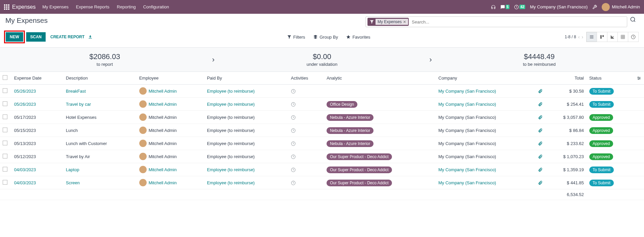 The image size is (644, 237). What do you see at coordinates (322, 104) in the screenshot?
I see `table-row: 05/26/2023 Travel by car Mitchell Admin …` at bounding box center [322, 104].